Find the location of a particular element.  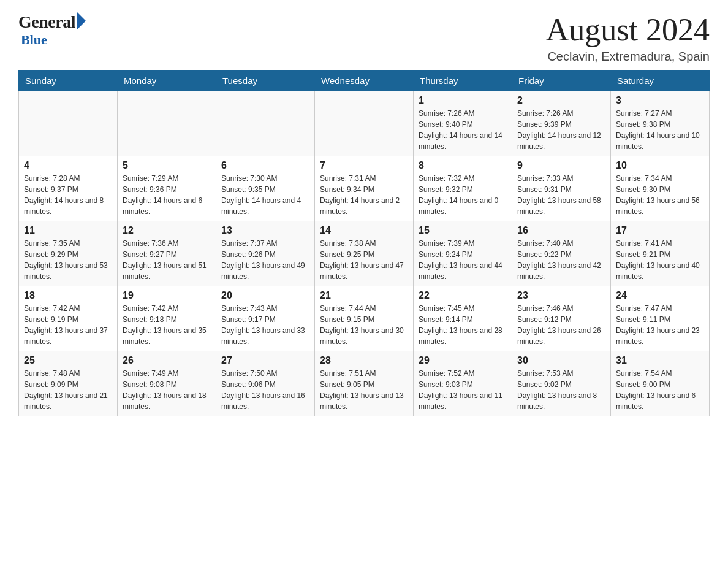

calendar-cell: 10Sunrise: 7:34 AMSunset: 9:30 PMDayligh… is located at coordinates (661, 189).